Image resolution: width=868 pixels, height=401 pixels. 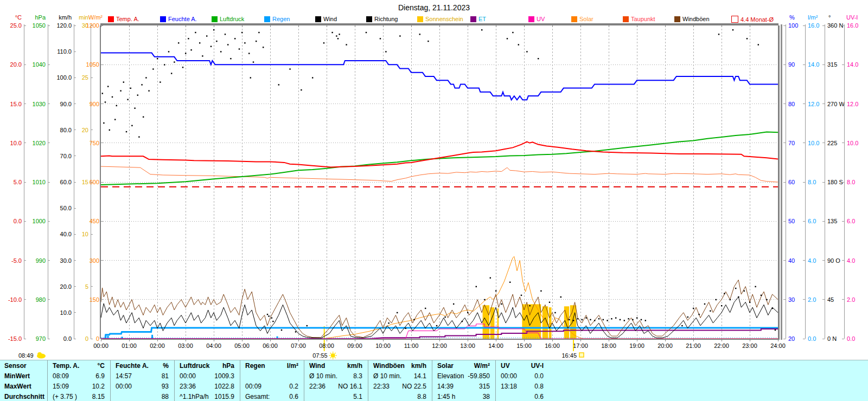 What do you see at coordinates (214, 346) in the screenshot?
I see `svg-text: 04:00` at bounding box center [214, 346].